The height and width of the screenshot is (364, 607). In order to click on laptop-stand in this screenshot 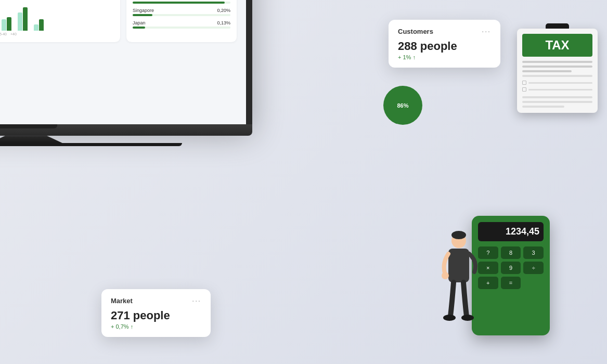, I will do `click(39, 139)`.